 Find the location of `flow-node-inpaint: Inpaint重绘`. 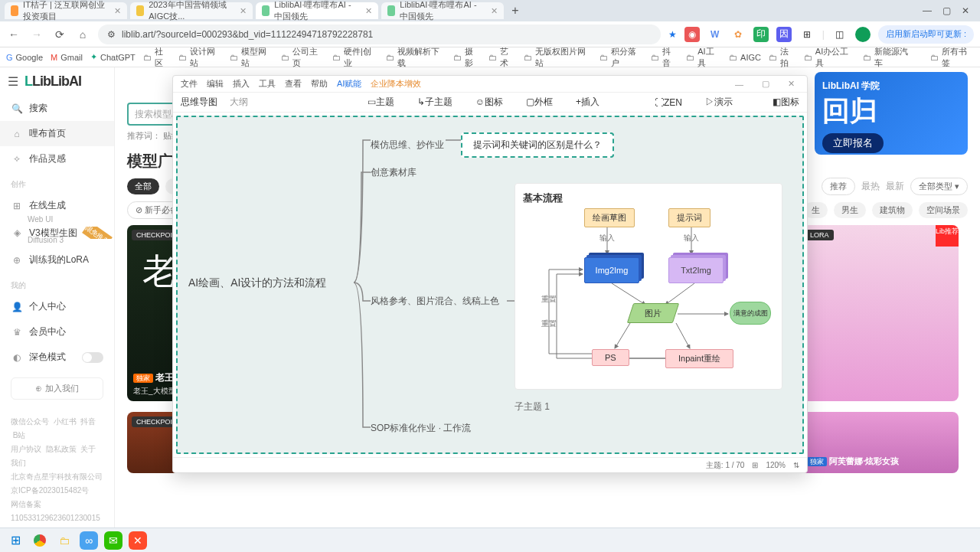

flow-node-inpaint: Inpaint重绘 is located at coordinates (700, 358).